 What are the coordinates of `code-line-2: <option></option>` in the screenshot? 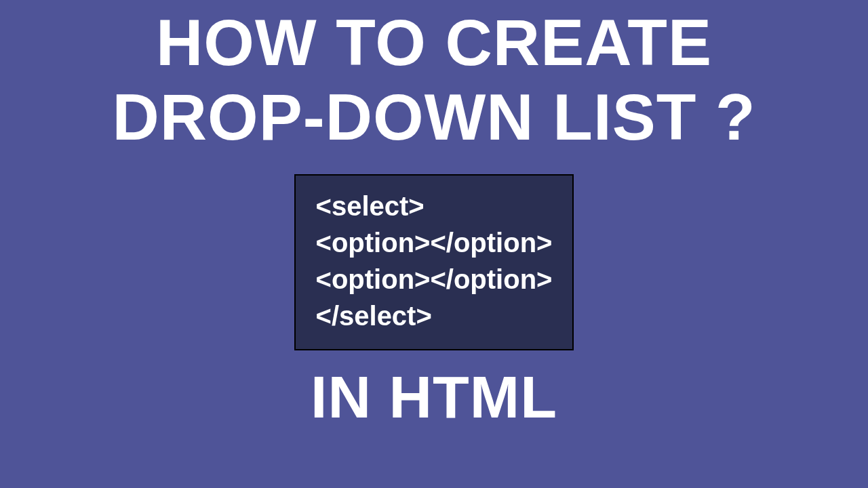 It's located at (434, 243).